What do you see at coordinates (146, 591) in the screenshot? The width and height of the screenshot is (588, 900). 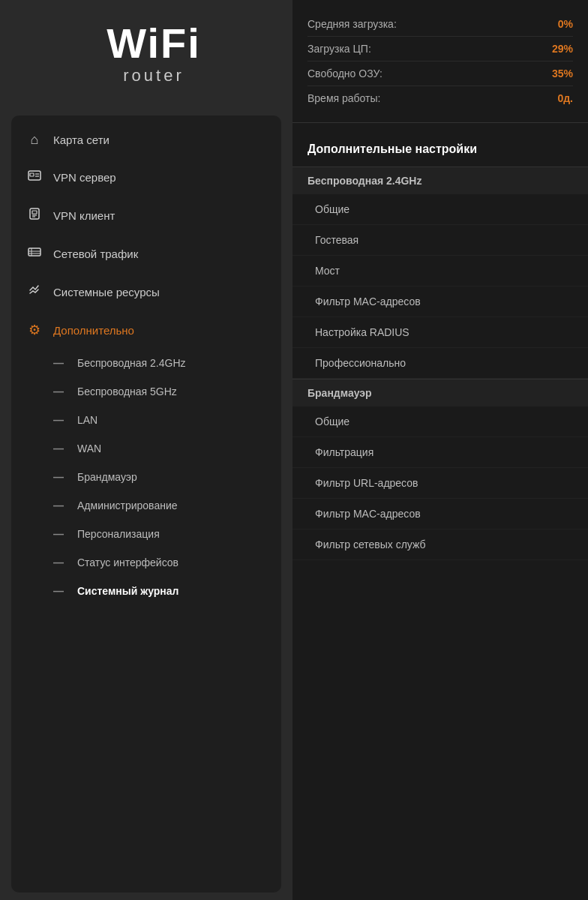 I see `sidebar-subitem-syslog: — Системный журнал` at bounding box center [146, 591].